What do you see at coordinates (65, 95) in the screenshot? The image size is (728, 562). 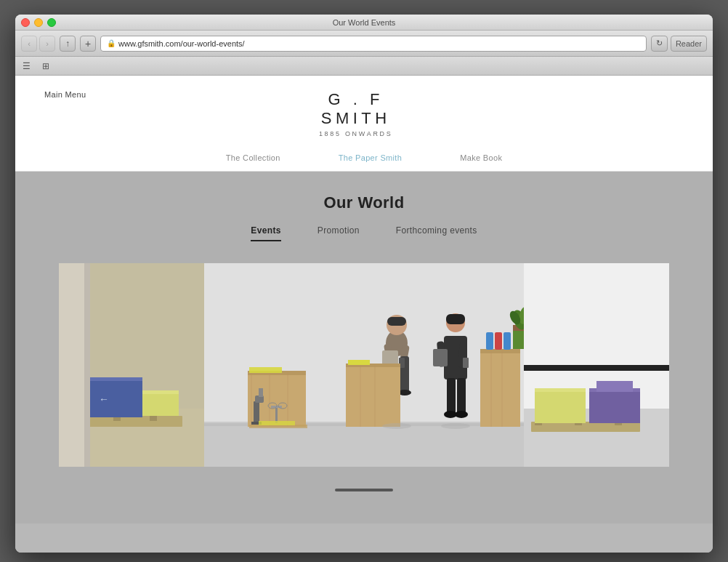 I see `main-menu-link: Main Menu` at bounding box center [65, 95].